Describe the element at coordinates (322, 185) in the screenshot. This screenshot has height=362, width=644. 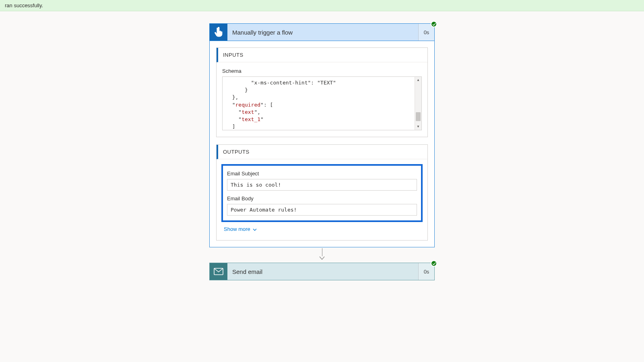
I see `output-value-subject: This is so cool!` at that location.